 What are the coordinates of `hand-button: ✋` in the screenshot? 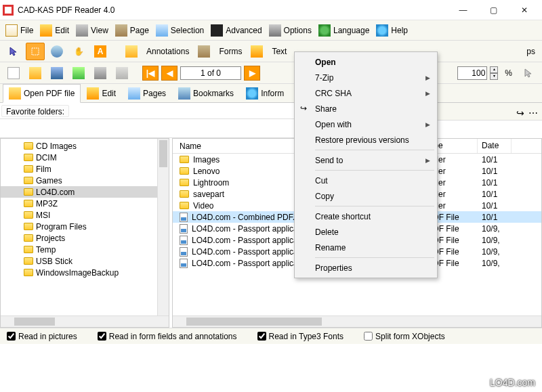 It's located at (79, 51).